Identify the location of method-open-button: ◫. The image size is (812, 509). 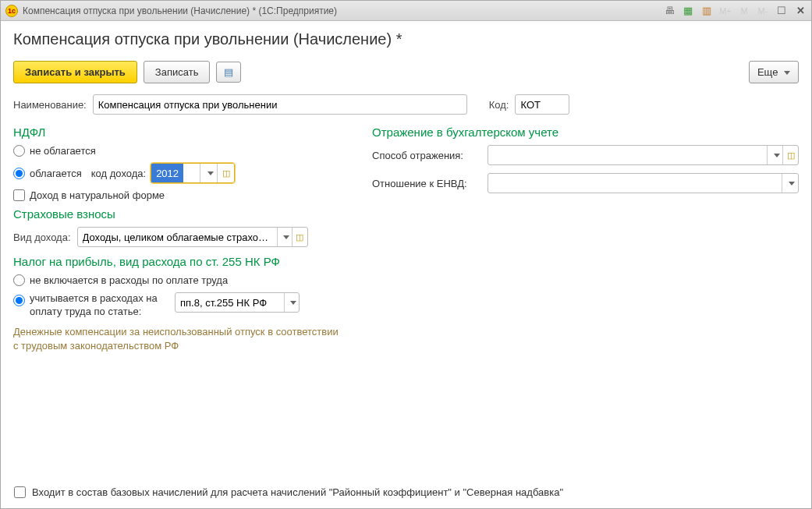
(790, 155).